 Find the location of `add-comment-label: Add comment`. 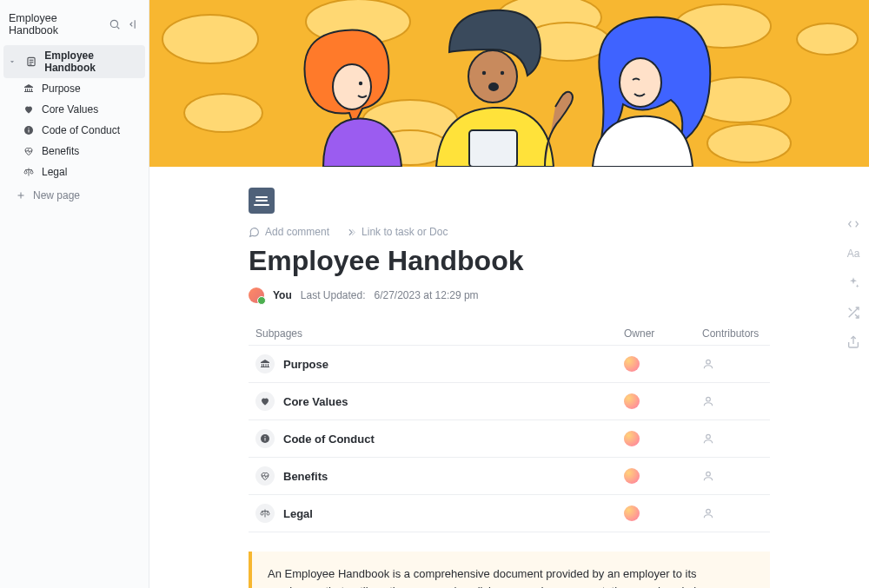

add-comment-label: Add comment is located at coordinates (297, 232).